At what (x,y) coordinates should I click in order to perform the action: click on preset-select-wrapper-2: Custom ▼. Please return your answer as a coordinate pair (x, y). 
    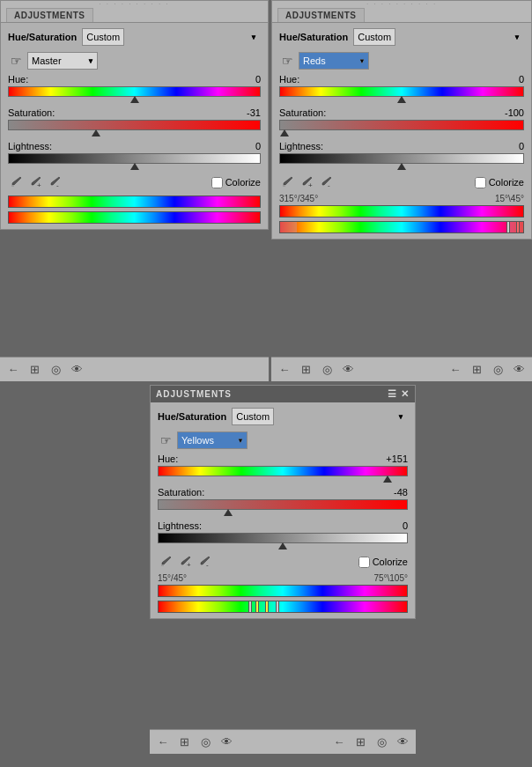
    Looking at the image, I should click on (439, 37).